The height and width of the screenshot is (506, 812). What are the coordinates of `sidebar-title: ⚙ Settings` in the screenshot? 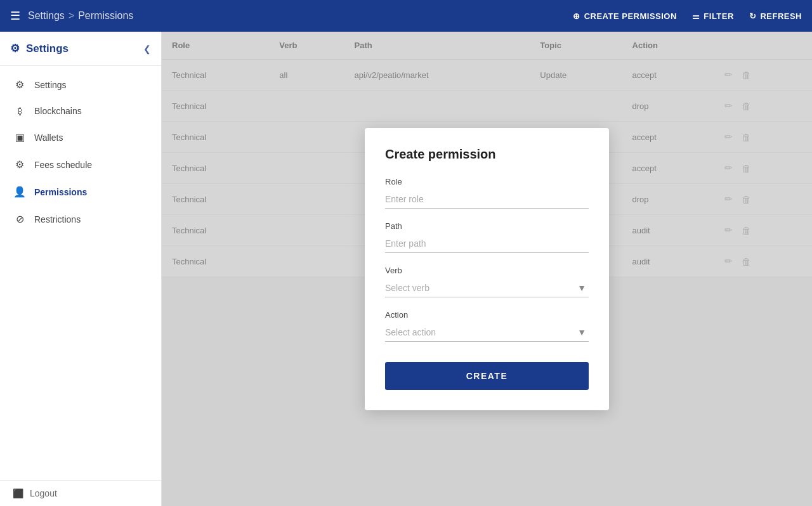 It's located at (39, 48).